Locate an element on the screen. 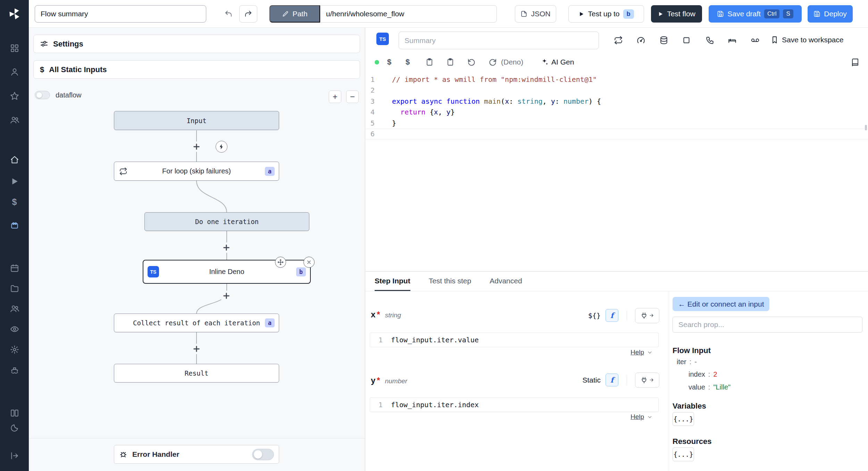  resources-puzzle-icon is located at coordinates (15, 225).